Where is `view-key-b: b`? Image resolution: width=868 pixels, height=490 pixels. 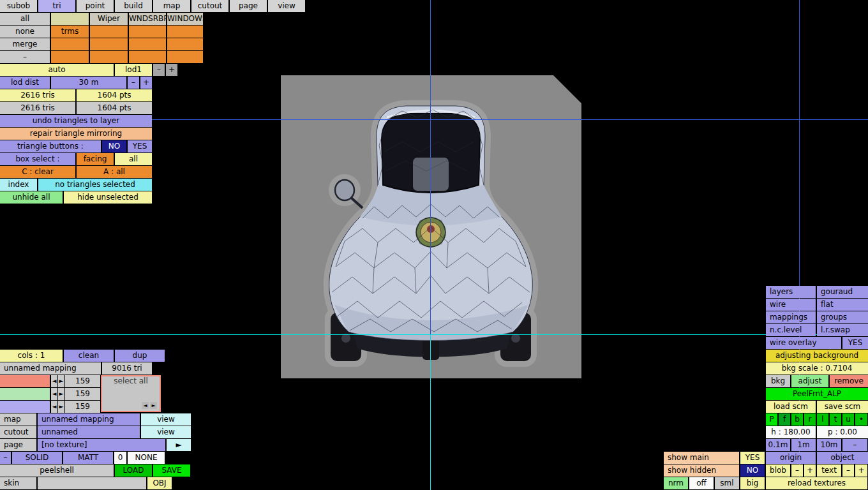 view-key-b: b is located at coordinates (797, 420).